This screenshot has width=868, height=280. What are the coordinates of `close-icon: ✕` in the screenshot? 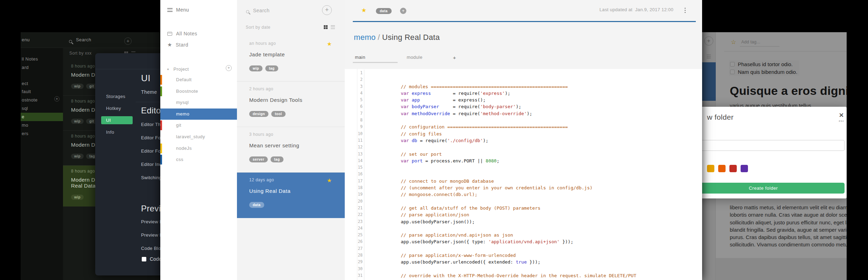 It's located at (841, 115).